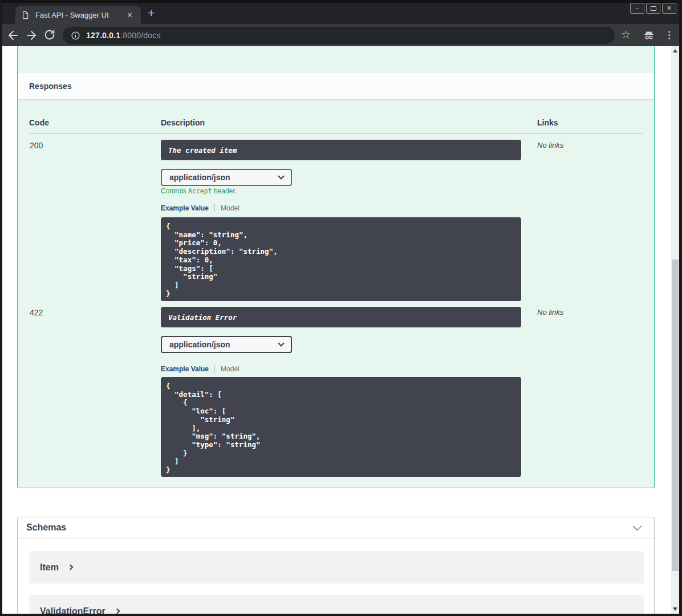 The height and width of the screenshot is (616, 682). I want to click on window-bottom-border, so click(341, 615).